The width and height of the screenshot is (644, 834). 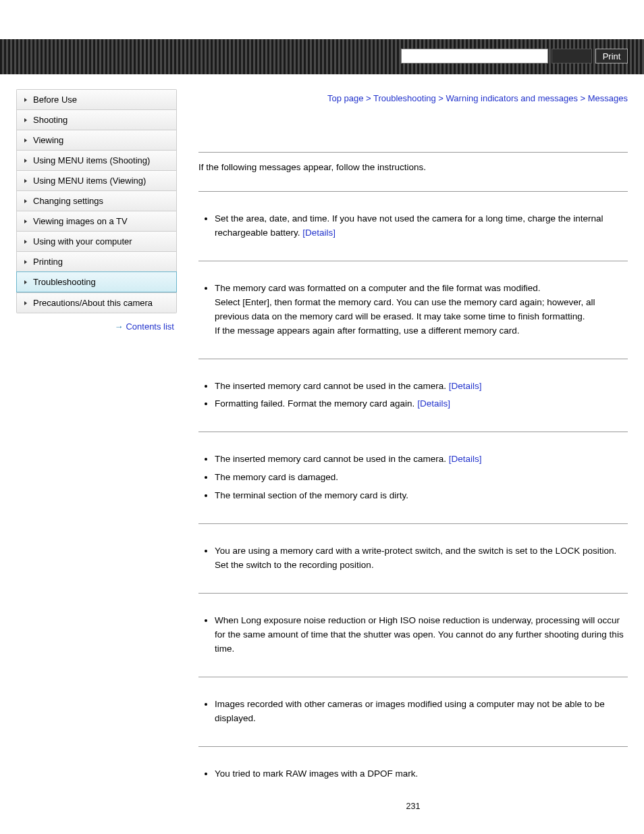 I want to click on nav-item: Printing, so click(x=97, y=261).